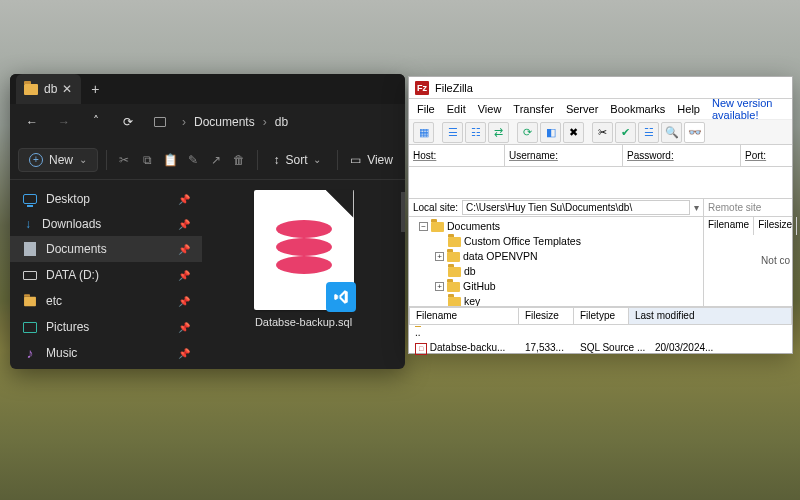 This screenshot has height=500, width=800. Describe the element at coordinates (258, 160) in the screenshot. I see `toolbar-separator` at that location.